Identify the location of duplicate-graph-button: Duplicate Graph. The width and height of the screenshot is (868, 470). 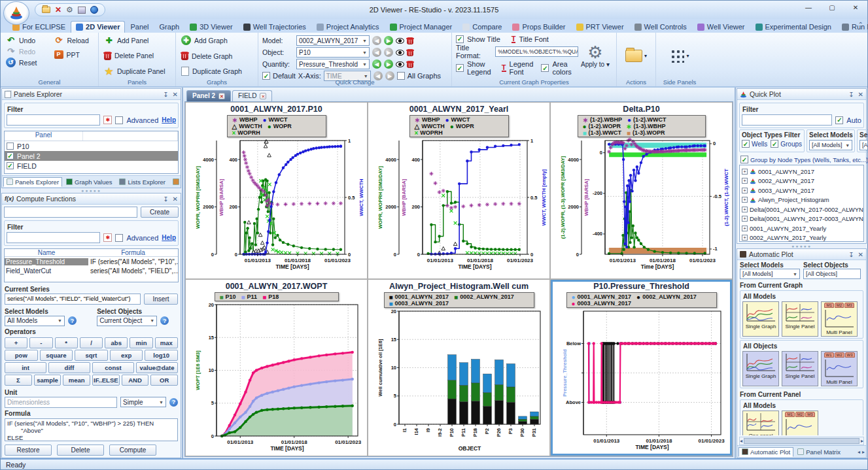
(217, 71).